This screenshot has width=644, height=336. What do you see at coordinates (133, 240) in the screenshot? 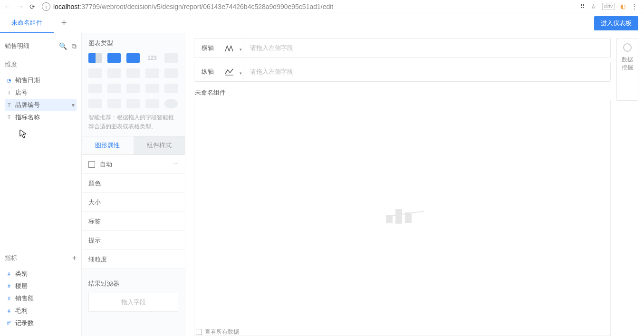
I see `prop-tip: 提示` at bounding box center [133, 240].